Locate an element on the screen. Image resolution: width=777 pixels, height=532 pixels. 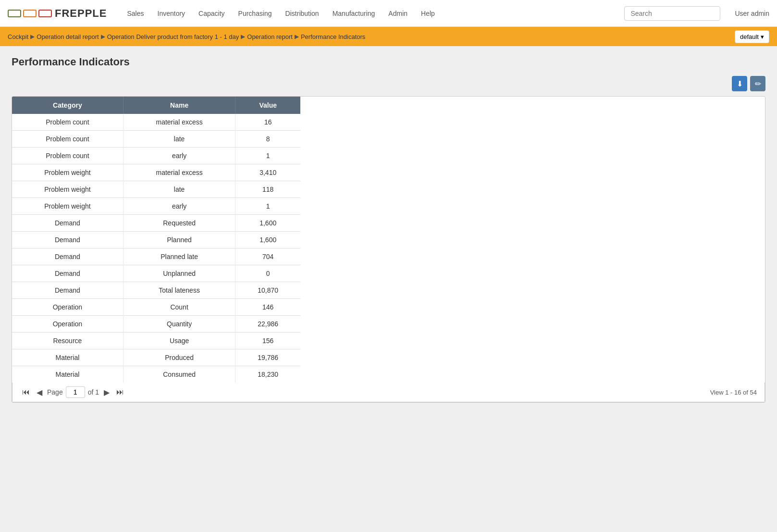
nav-purchasing: Purchasing is located at coordinates (255, 13).